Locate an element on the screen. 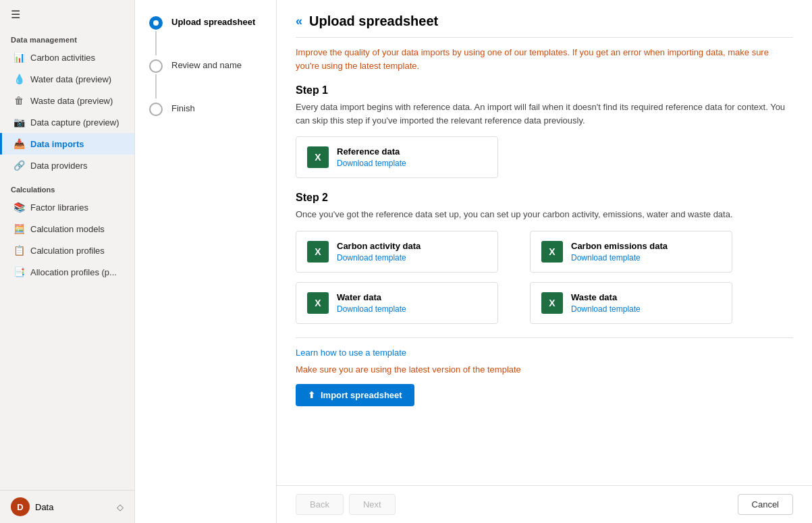 The image size is (812, 523). back-arrow-icon: « is located at coordinates (299, 22).